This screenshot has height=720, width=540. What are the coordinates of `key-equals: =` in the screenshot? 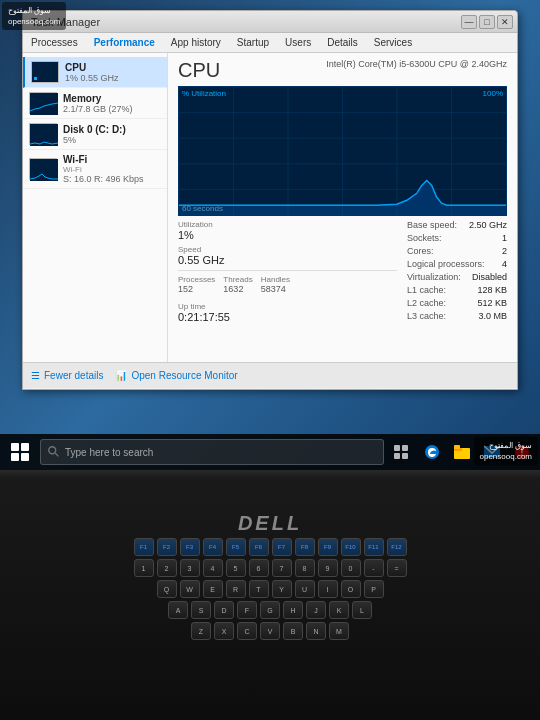 It's located at (397, 568).